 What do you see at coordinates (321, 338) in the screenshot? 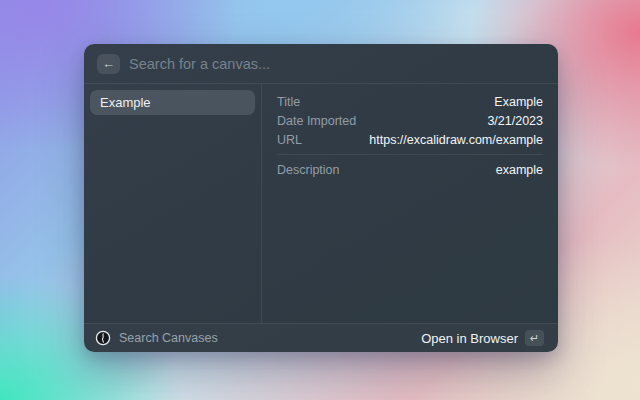
I see `footer-bar: Search Canvases Open in Browser ↵` at bounding box center [321, 338].